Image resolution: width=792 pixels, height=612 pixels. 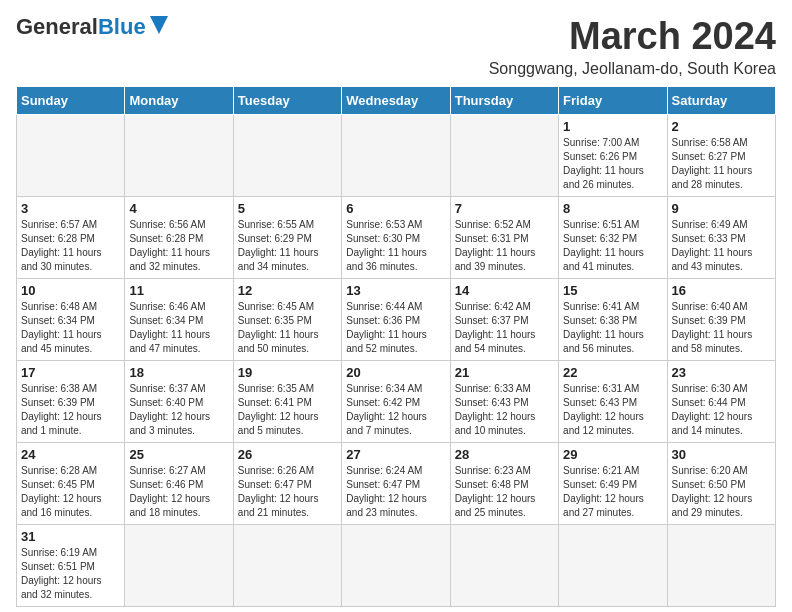 What do you see at coordinates (70, 372) in the screenshot?
I see `day-number: 17` at bounding box center [70, 372].